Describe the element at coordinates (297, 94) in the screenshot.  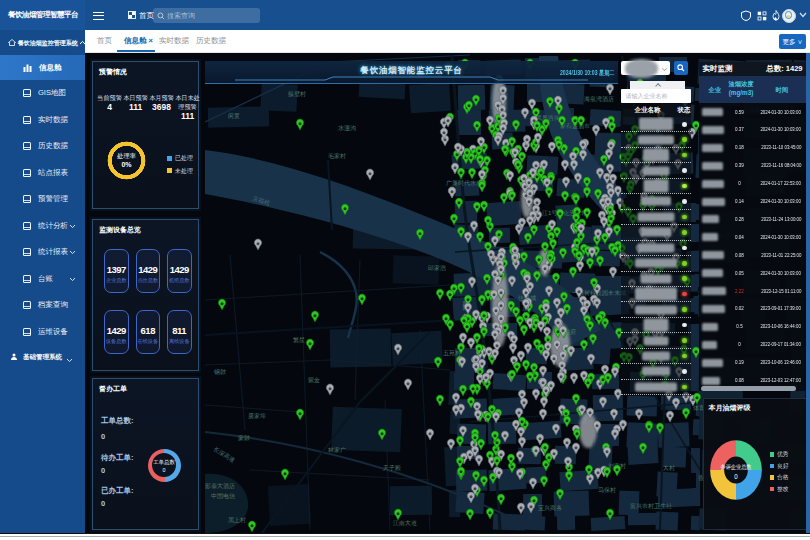
I see `svg-text: 躲壁村` at that location.